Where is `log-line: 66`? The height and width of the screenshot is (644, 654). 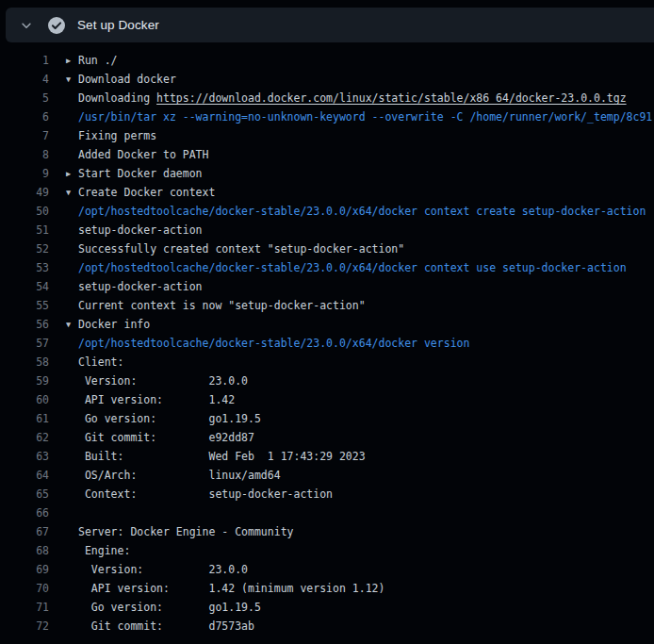
log-line: 66 is located at coordinates (327, 513).